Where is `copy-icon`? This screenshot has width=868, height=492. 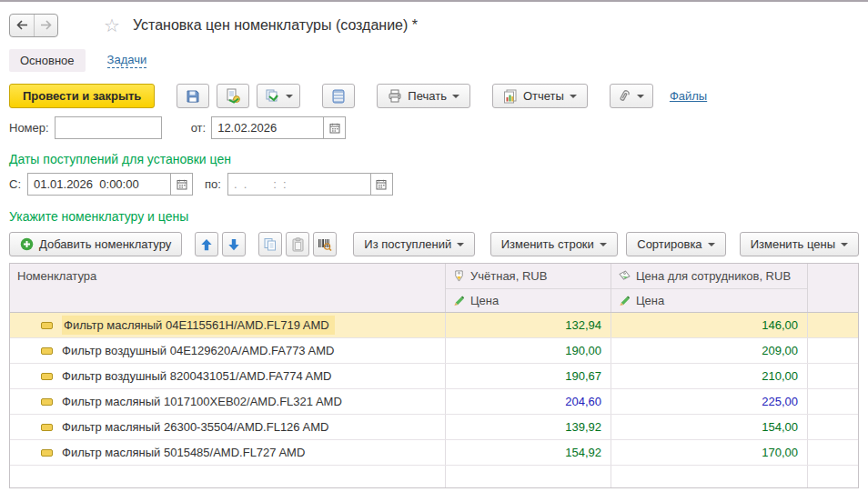
copy-icon is located at coordinates (270, 245).